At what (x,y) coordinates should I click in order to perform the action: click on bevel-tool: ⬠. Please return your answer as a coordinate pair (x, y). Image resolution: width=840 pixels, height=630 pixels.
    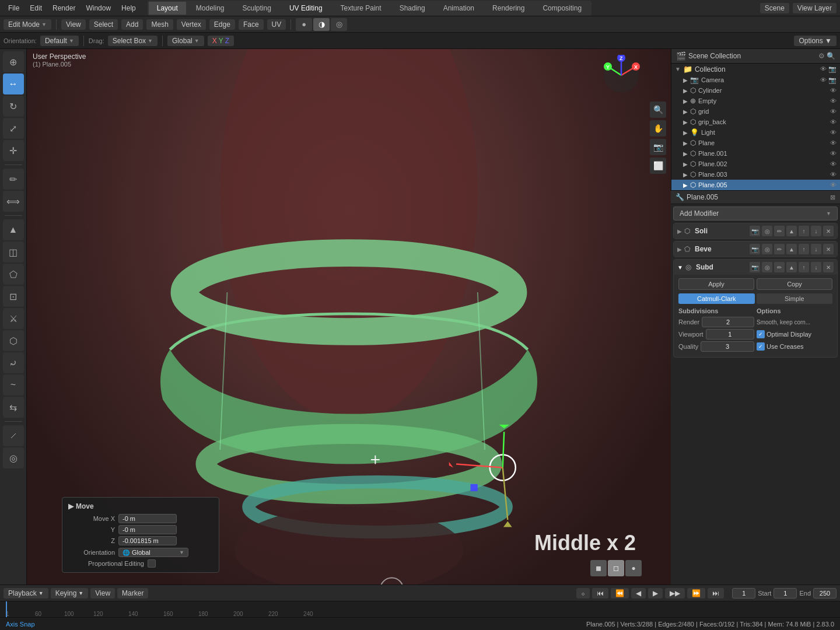
    Looking at the image, I should click on (13, 274).